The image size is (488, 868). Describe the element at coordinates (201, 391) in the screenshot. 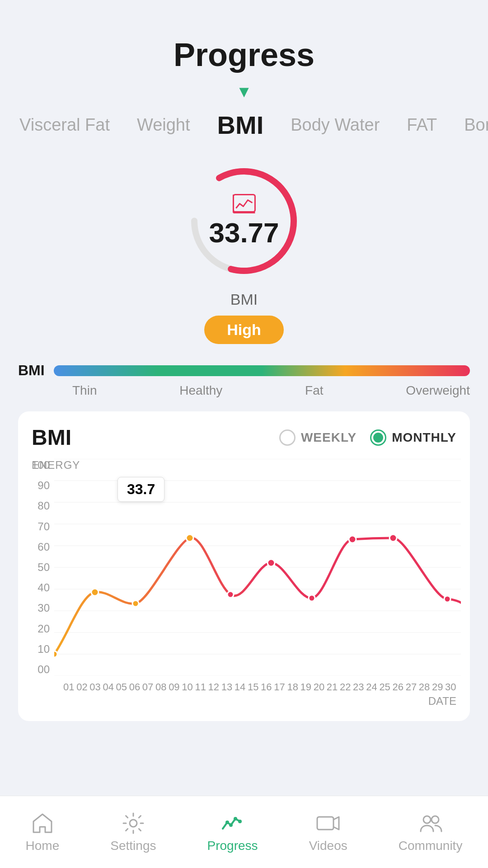

I see `scale-tick-healthy: Healthy` at that location.